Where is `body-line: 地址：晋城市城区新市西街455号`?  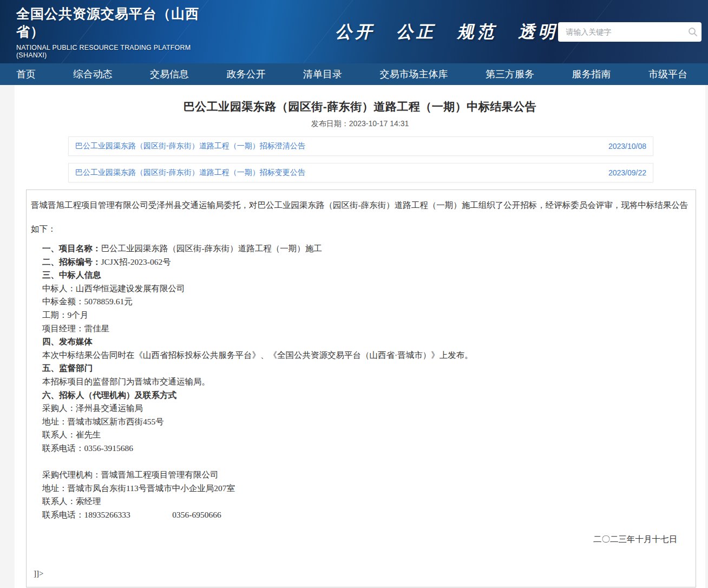 body-line: 地址：晋城市城区新市西街455号 is located at coordinates (361, 422).